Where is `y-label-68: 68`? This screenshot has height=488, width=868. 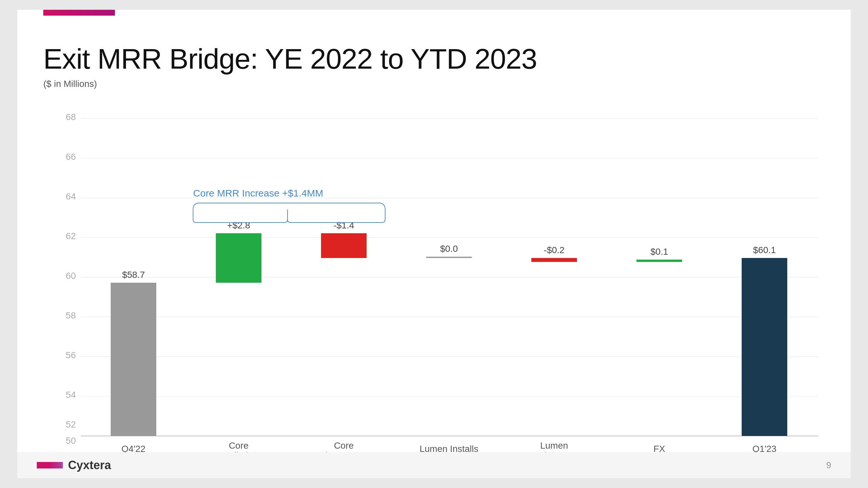 y-label-68: 68 is located at coordinates (71, 117).